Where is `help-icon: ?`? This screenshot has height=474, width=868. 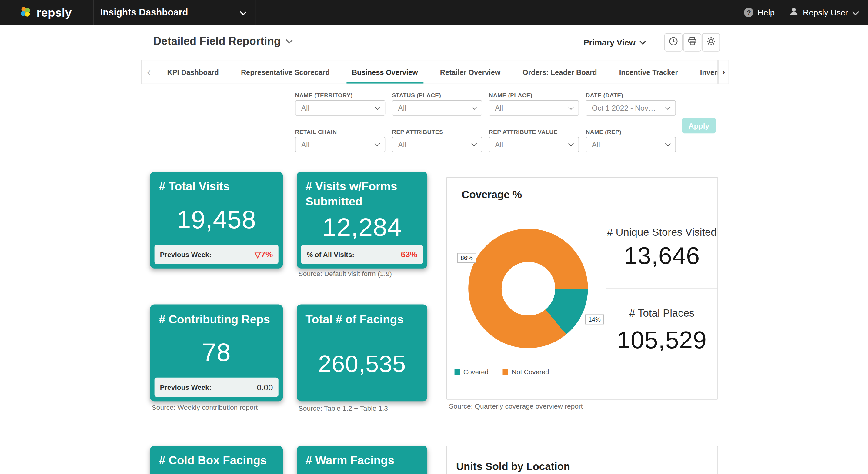
help-icon: ? is located at coordinates (749, 12).